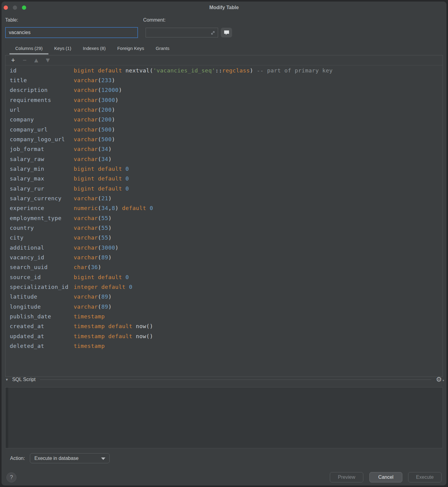  I want to click on column-row: salary_minbigint default 0, so click(224, 169).